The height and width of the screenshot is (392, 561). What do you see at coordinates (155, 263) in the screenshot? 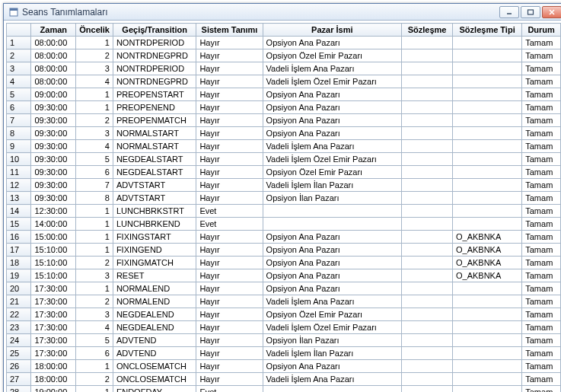
I see `cell-gecis: FIXINGMATCH` at bounding box center [155, 263].